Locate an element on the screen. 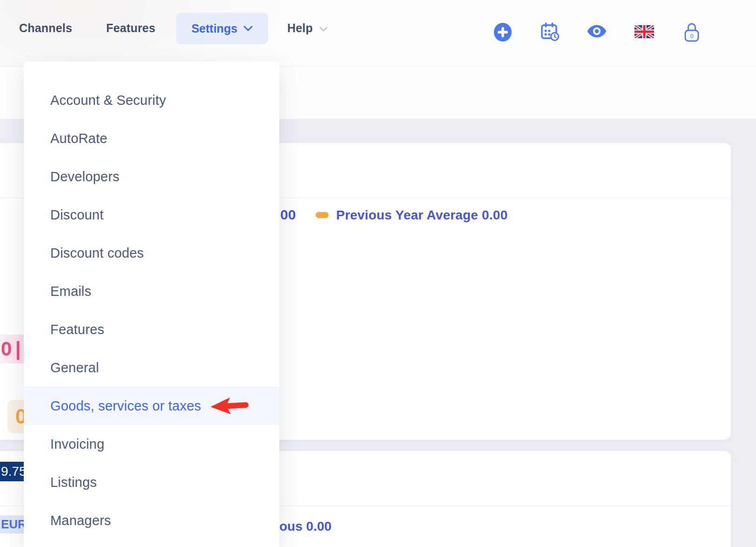  annotation-arrow-icon is located at coordinates (230, 406).